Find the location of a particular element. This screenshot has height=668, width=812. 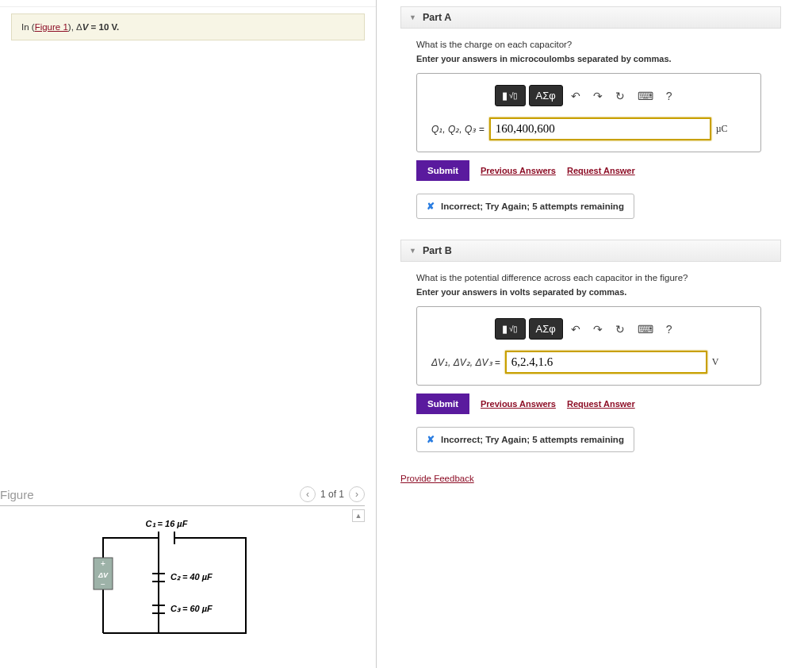

part-b-previous-answers-link: Previous Answers is located at coordinates (519, 404).